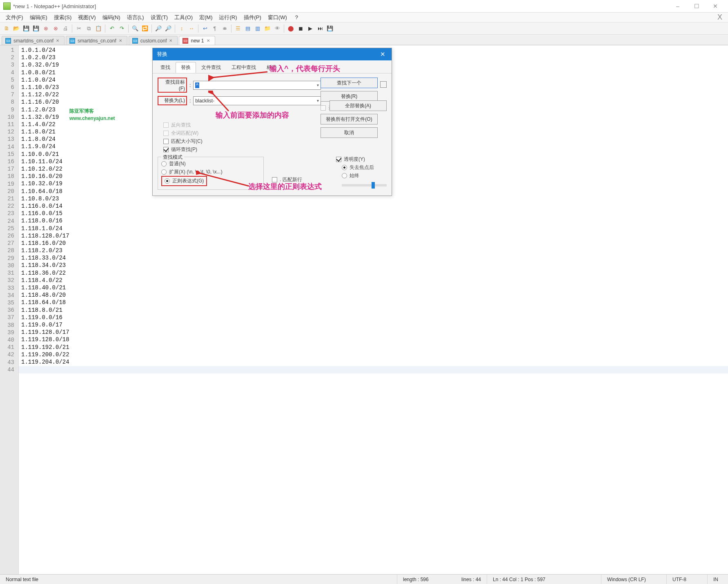 Image resolution: width=728 pixels, height=584 pixels. What do you see at coordinates (375, 347) in the screenshot?
I see `code-line: 1.119.192.0/21` at bounding box center [375, 347].